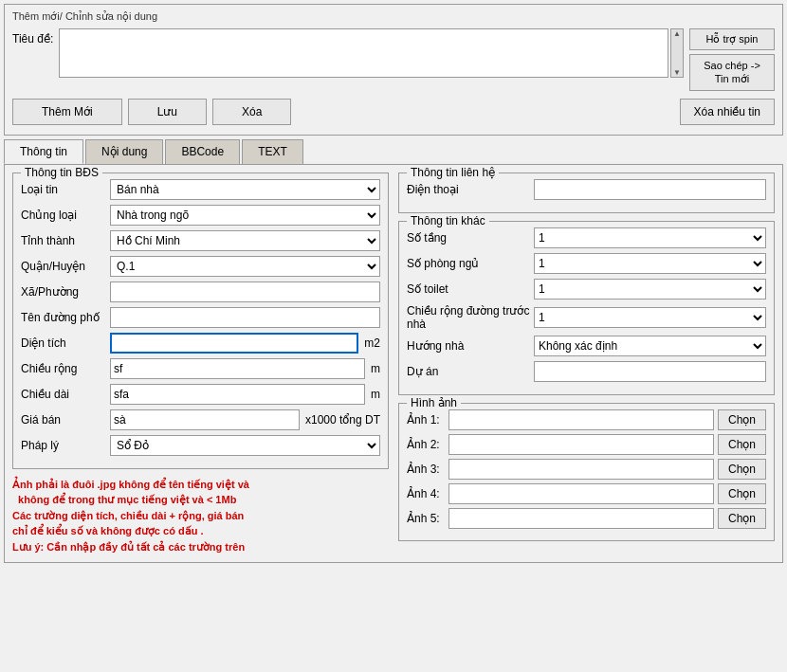  What do you see at coordinates (245, 266) in the screenshot?
I see `quan-huyen-select: Q.1 Q.2 Q.3` at bounding box center [245, 266].